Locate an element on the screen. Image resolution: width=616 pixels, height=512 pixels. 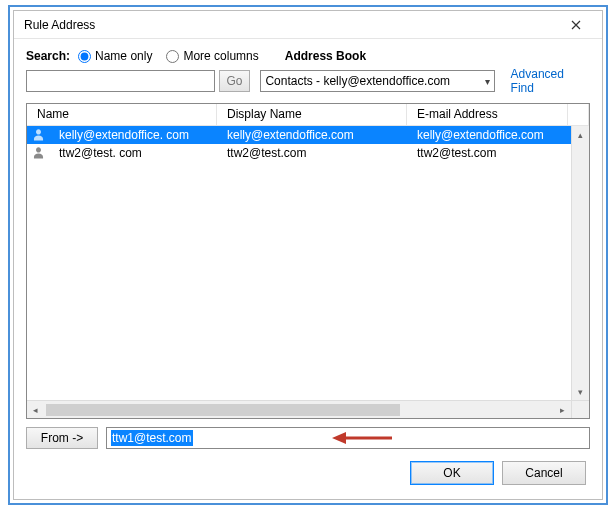
scroll-down-icon: ▾ is located at coordinates (580, 392).